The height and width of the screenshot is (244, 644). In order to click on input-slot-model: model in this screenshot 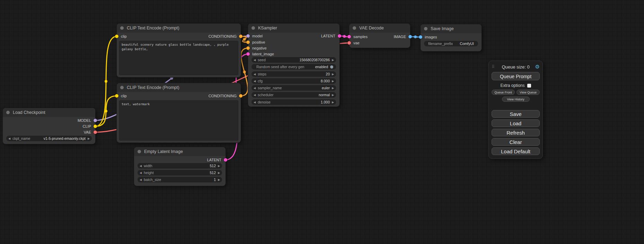, I will do `click(254, 36)`.